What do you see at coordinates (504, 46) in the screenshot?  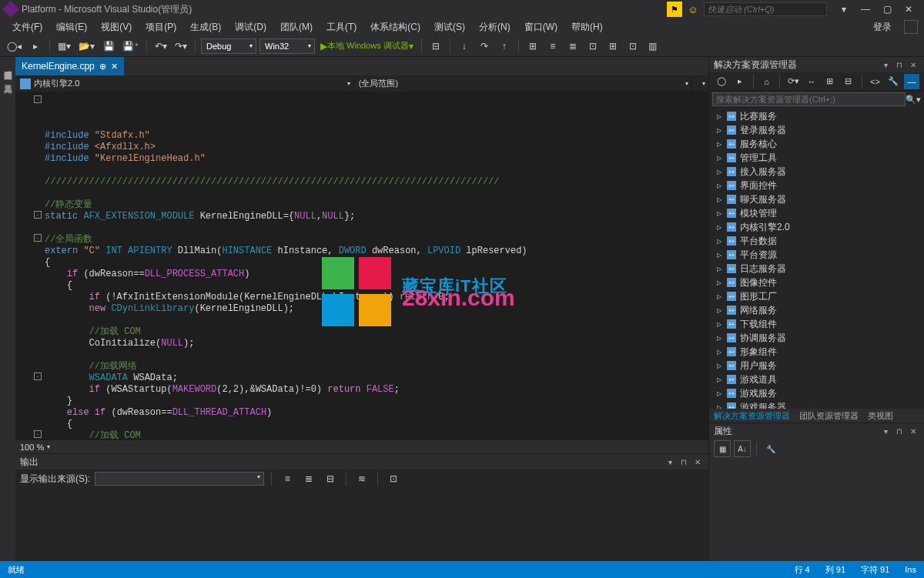 I see `step-out-button: ↑` at bounding box center [504, 46].